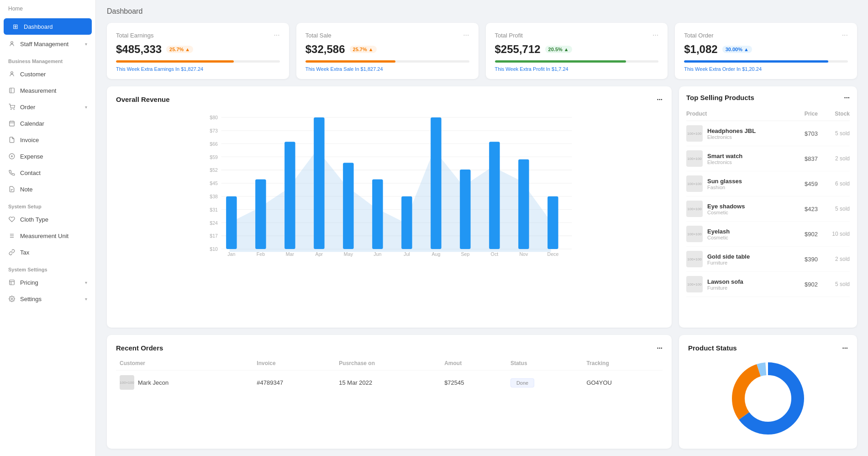 The width and height of the screenshot is (868, 456). Describe the element at coordinates (12, 189) in the screenshot. I see `note-icon` at that location.